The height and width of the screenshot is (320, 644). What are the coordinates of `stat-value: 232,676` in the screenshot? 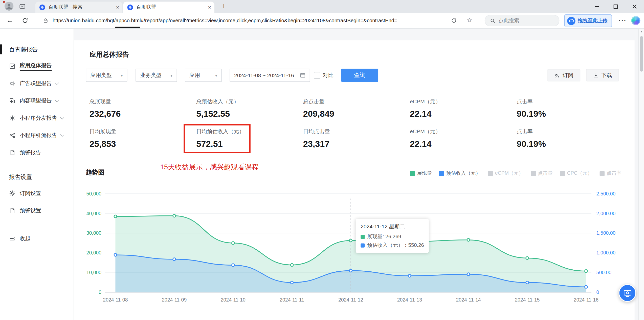 It's located at (143, 114).